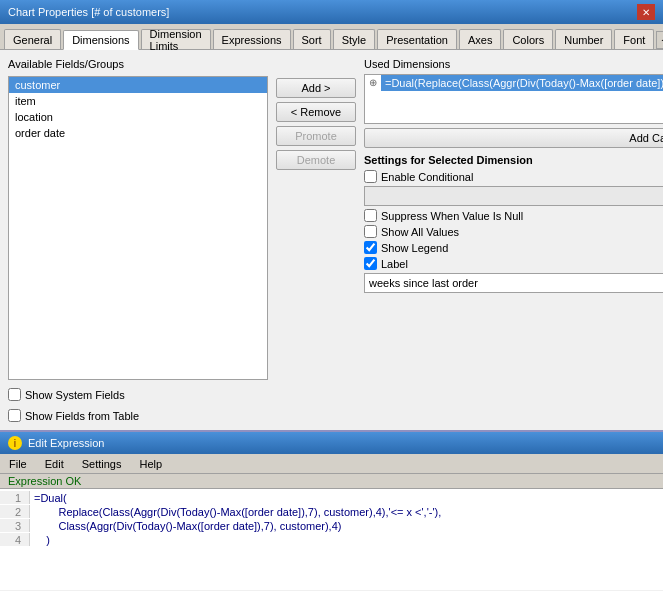 The width and height of the screenshot is (663, 591). What do you see at coordinates (420, 232) in the screenshot?
I see `show-all-values-label: Show All Values` at bounding box center [420, 232].